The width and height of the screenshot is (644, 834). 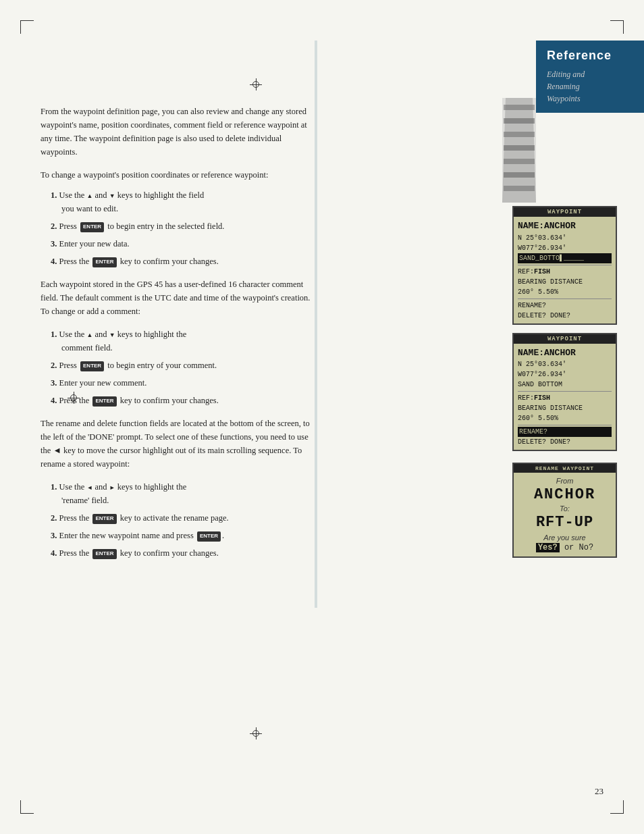 What do you see at coordinates (564, 258) in the screenshot?
I see `screen1-comment: SAND_BOTTO▌_____` at bounding box center [564, 258].